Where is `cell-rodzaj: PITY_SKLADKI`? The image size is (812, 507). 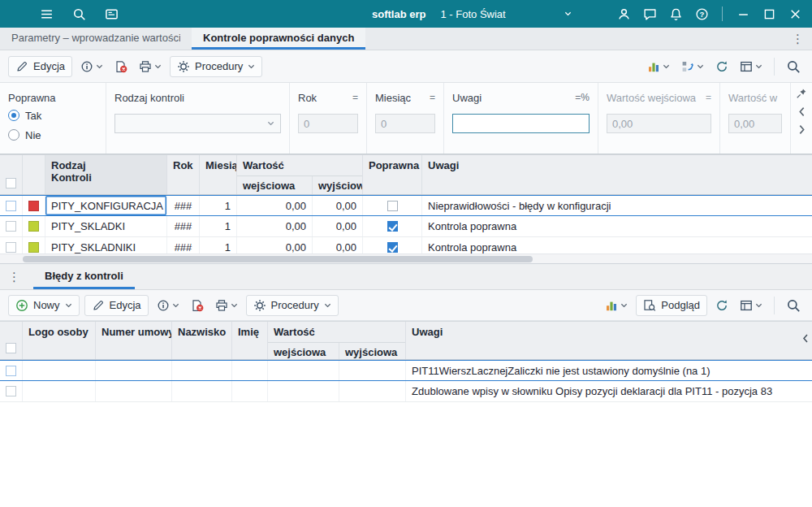 cell-rodzaj: PITY_SKLADKI is located at coordinates (106, 226).